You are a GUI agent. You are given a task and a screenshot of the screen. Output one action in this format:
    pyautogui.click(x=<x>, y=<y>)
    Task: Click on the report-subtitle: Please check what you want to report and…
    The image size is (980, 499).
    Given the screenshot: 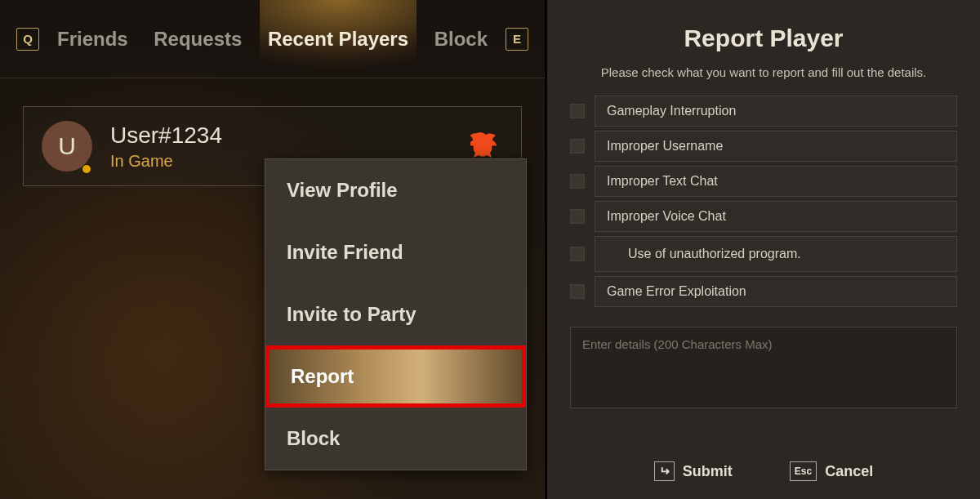 What is the action you would take?
    pyautogui.click(x=764, y=72)
    